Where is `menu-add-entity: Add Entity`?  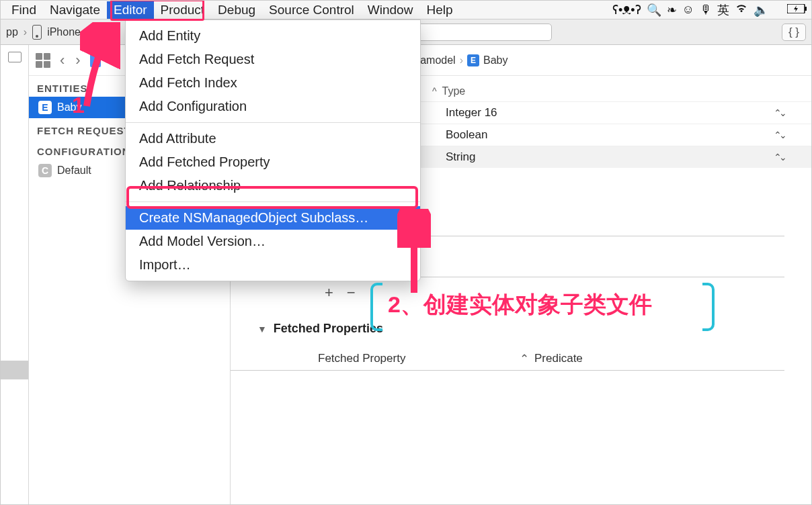 menu-add-entity: Add Entity is located at coordinates (273, 36).